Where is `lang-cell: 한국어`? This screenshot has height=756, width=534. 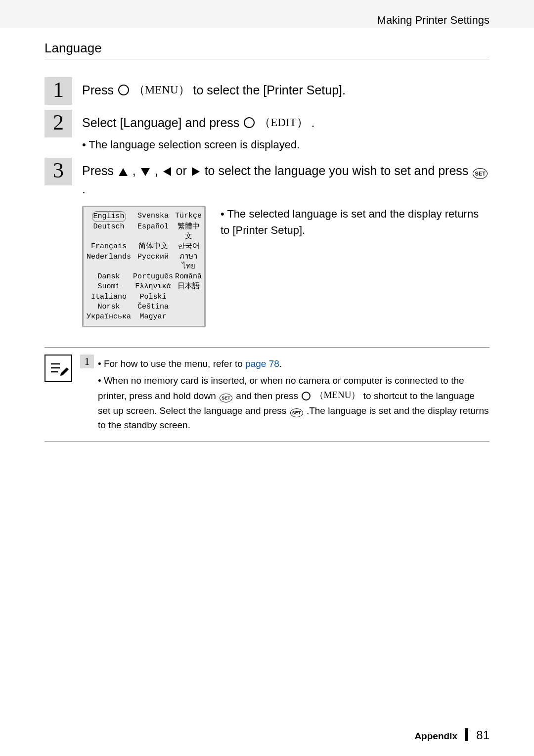
lang-cell: 한국어 is located at coordinates (188, 247).